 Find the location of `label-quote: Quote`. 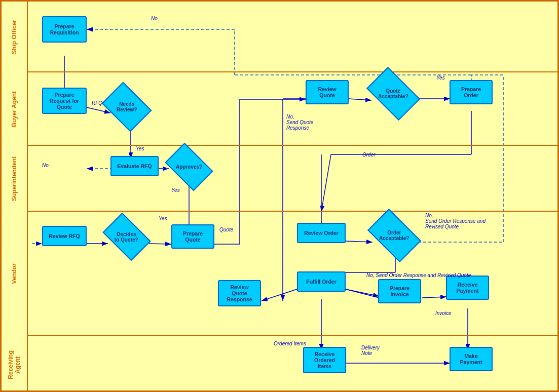

label-quote: Quote is located at coordinates (226, 230).